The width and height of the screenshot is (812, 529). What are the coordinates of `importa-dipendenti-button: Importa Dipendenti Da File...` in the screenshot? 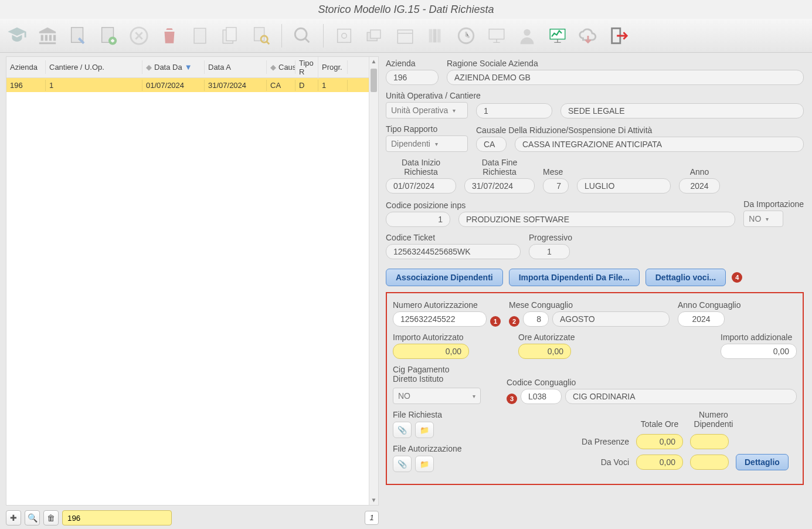 It's located at (575, 277).